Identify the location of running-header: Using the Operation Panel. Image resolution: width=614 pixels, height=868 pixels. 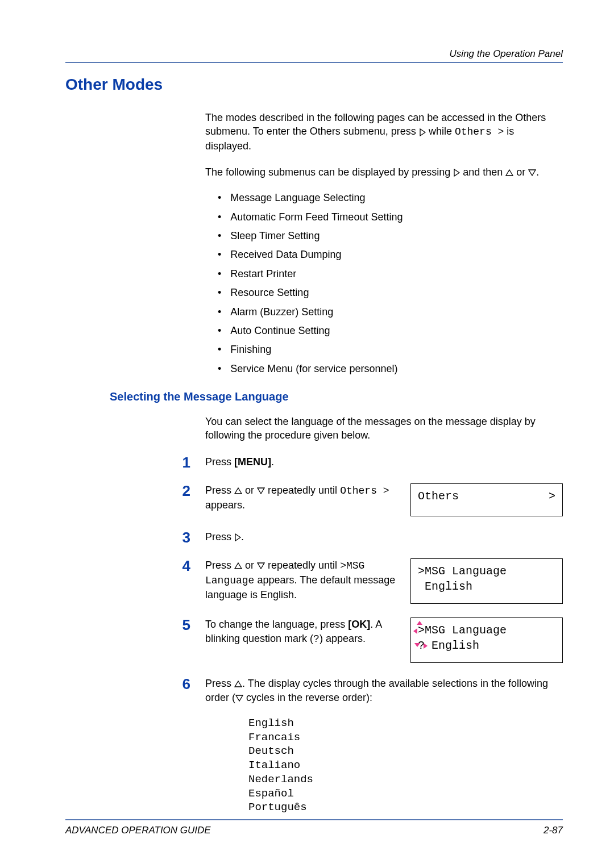
(314, 54).